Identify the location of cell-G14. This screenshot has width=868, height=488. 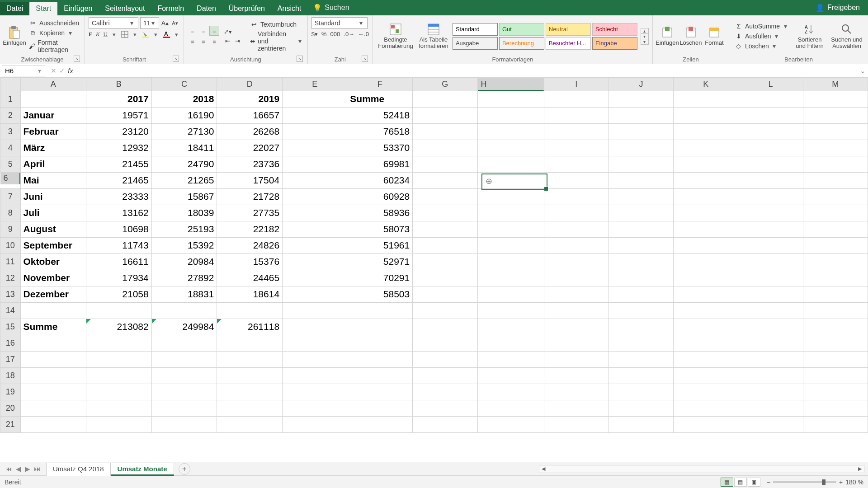
(445, 310).